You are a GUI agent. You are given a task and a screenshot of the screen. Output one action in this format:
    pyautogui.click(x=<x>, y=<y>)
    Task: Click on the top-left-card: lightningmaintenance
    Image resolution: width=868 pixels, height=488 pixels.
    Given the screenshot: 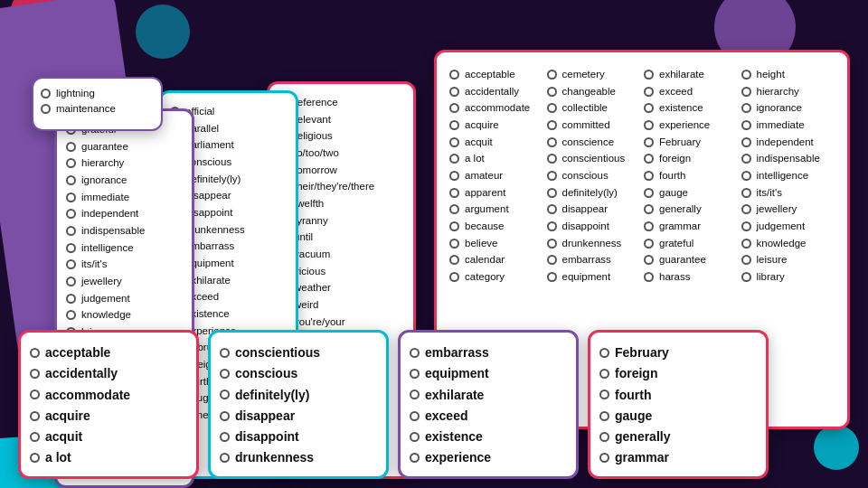 What is the action you would take?
    pyautogui.click(x=98, y=104)
    